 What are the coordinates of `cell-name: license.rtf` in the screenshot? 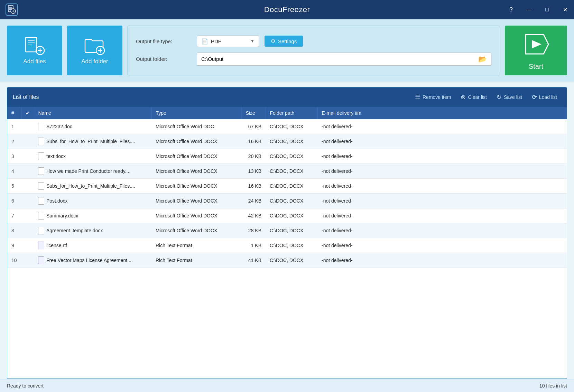 It's located at (93, 245).